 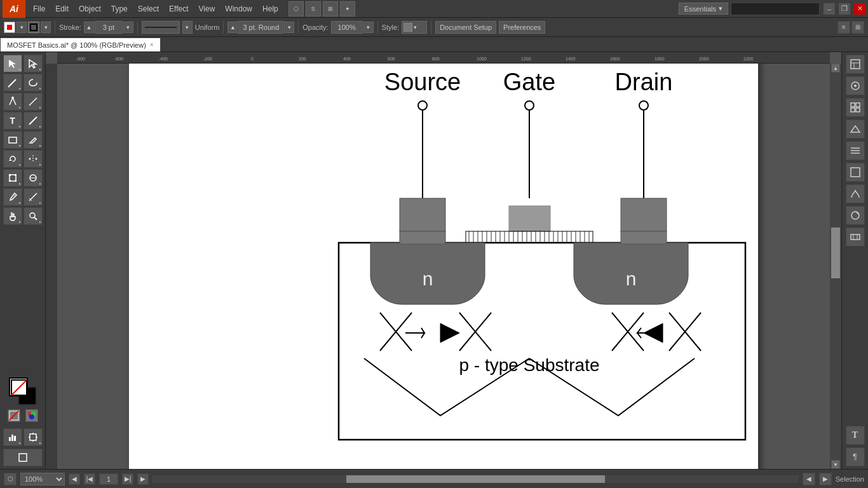 What do you see at coordinates (423, 82) in the screenshot?
I see `source-label: Source` at bounding box center [423, 82].